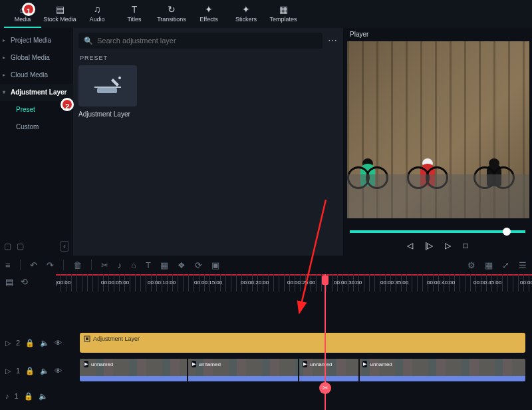 This screenshot has height=410, width=532. What do you see at coordinates (115, 282) in the screenshot?
I see `ruler-label: 00:00:05:00` at bounding box center [115, 282].